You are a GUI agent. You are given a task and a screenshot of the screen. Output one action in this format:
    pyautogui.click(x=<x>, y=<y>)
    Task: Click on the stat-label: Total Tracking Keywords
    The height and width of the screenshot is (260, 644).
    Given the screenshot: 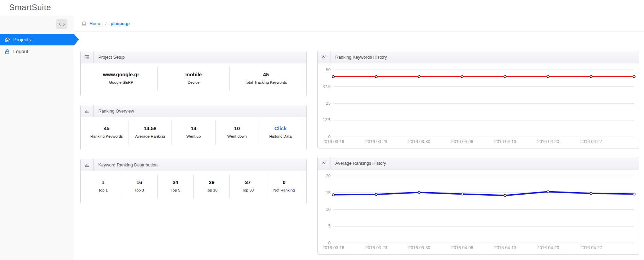 What is the action you would take?
    pyautogui.click(x=266, y=82)
    